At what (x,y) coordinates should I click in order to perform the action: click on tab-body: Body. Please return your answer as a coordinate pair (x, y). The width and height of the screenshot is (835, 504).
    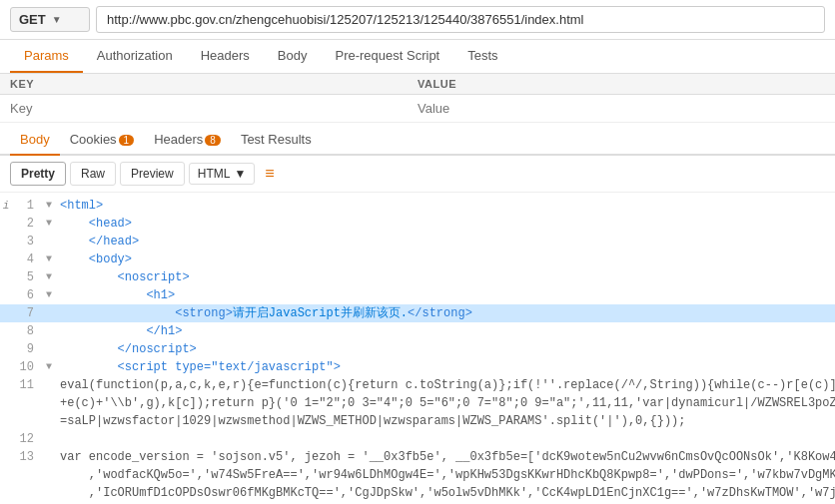
    Looking at the image, I should click on (293, 56).